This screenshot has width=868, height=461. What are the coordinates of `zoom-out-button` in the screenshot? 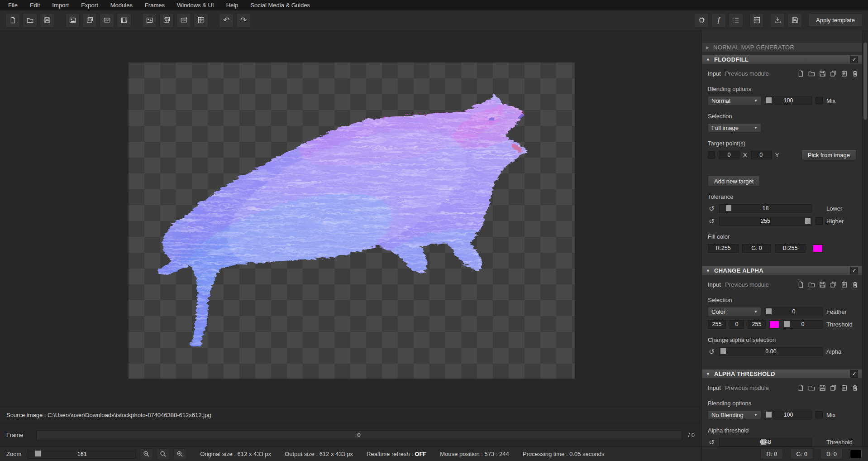 It's located at (147, 454).